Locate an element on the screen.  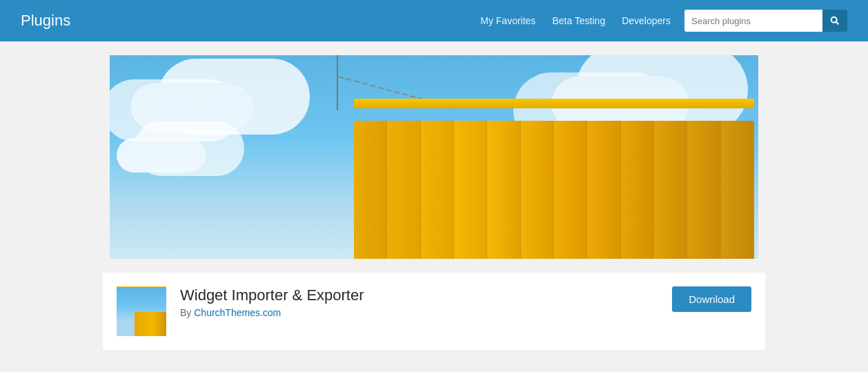
main-nav: My Favorites Beta Testing Developers is located at coordinates (575, 21).